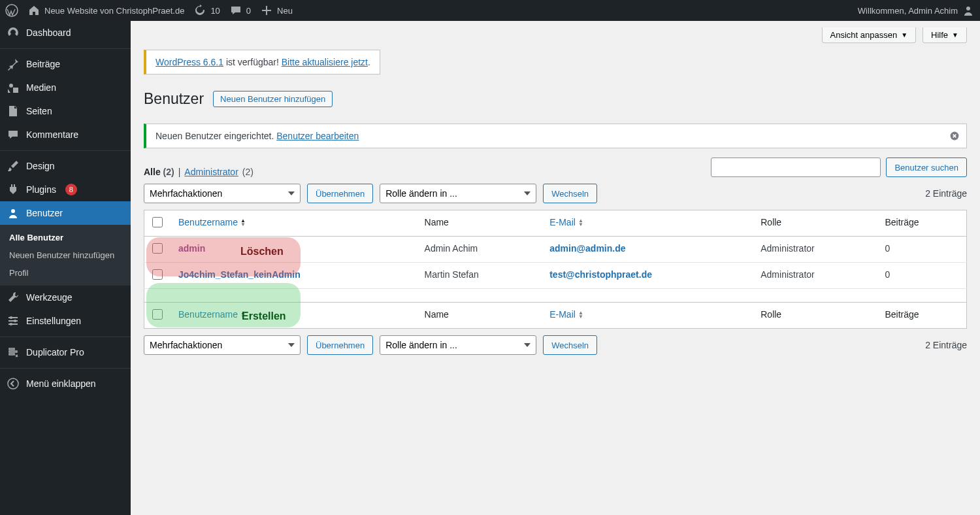  What do you see at coordinates (815, 250) in the screenshot?
I see `user-role-cell: Administrator` at bounding box center [815, 250].